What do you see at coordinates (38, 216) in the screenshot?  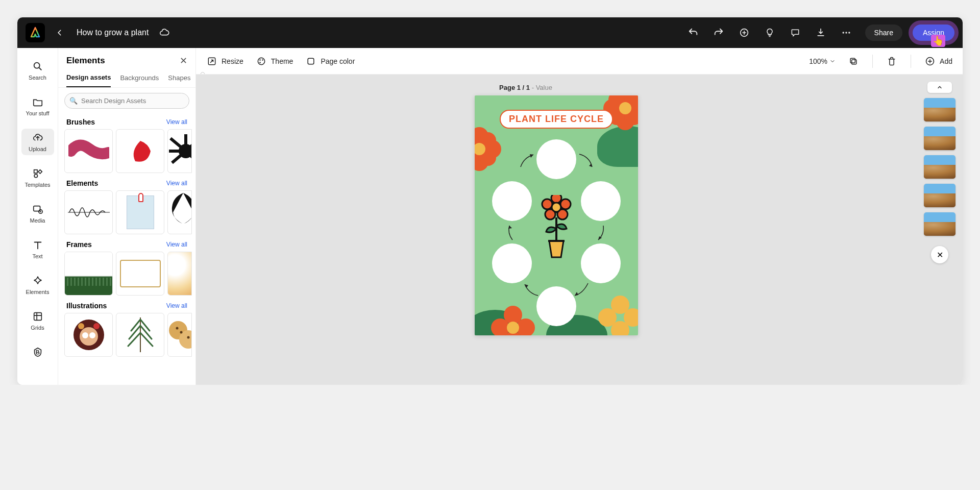 I see `left-nav: Search Your stuff Upload Templates Media…` at bounding box center [38, 216].